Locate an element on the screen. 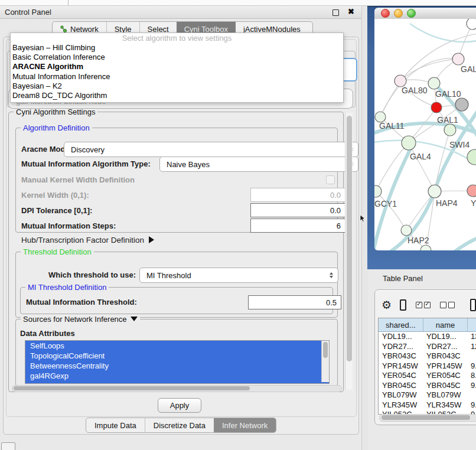  kernel-width-field: 0.0 is located at coordinates (298, 195).